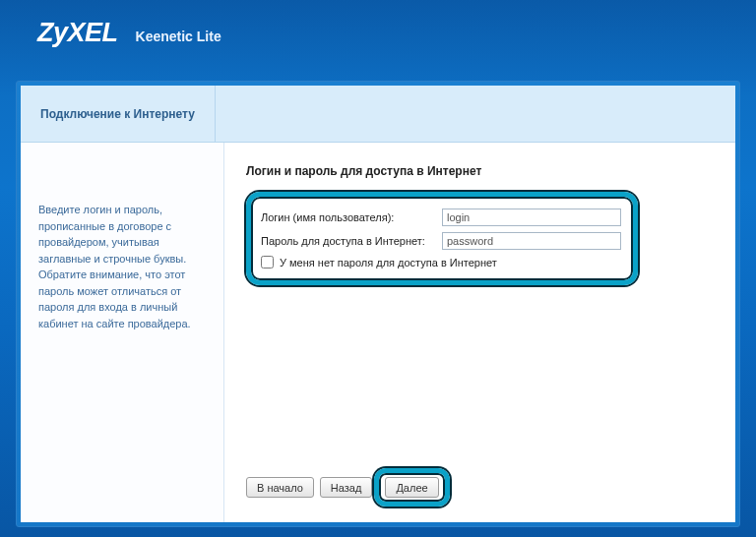  What do you see at coordinates (411, 488) in the screenshot?
I see `next-button: Далее` at bounding box center [411, 488].